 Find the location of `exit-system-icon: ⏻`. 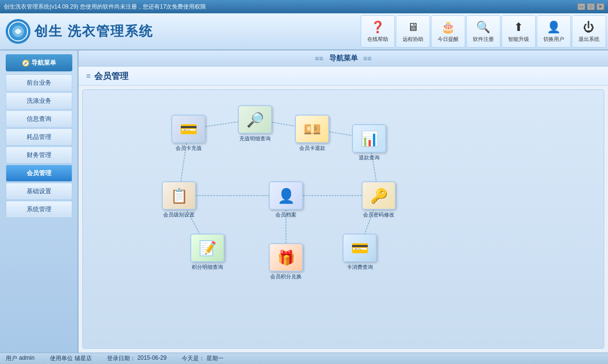

exit-system-icon: ⏻ is located at coordinates (589, 27).